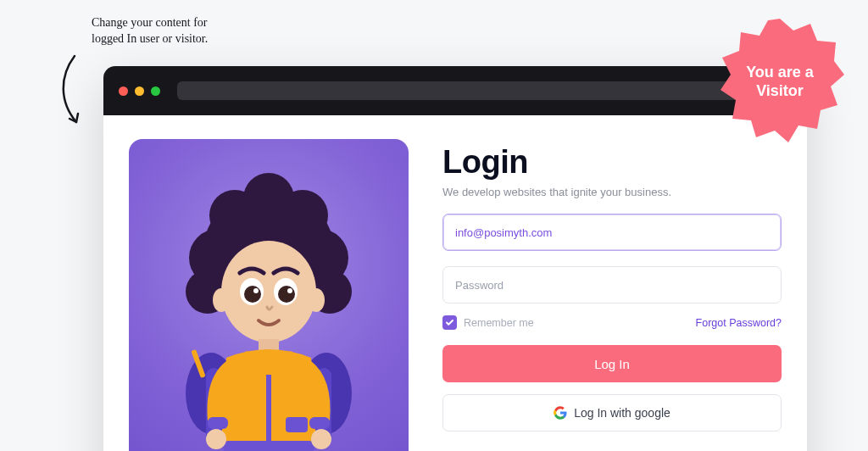 The height and width of the screenshot is (451, 868). I want to click on badge-line1: You are a, so click(780, 72).